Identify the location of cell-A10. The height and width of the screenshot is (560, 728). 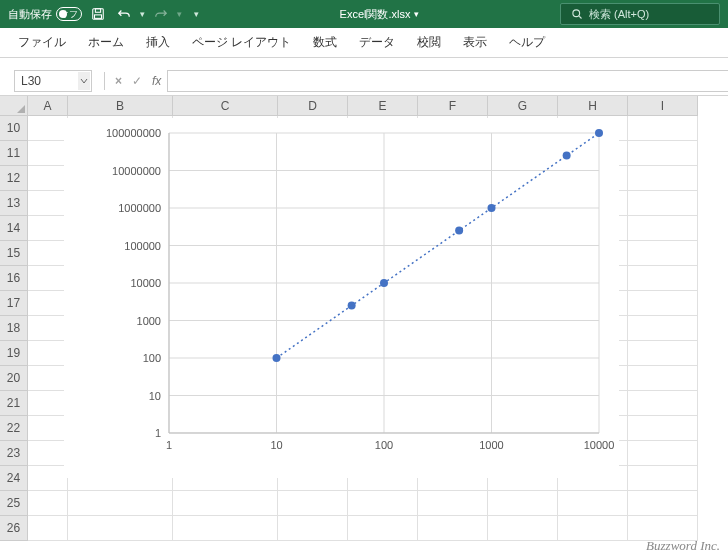
(48, 128).